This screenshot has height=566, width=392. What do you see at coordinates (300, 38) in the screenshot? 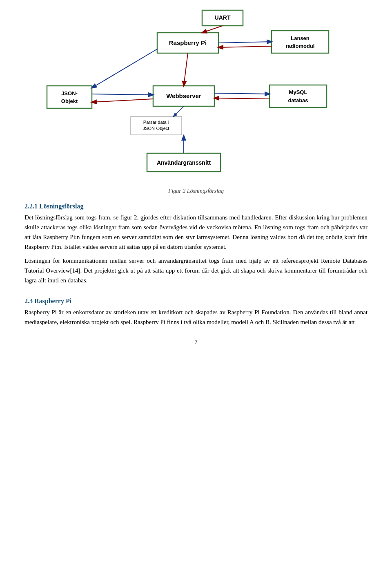
I see `svg-text: Lansen` at bounding box center [300, 38].